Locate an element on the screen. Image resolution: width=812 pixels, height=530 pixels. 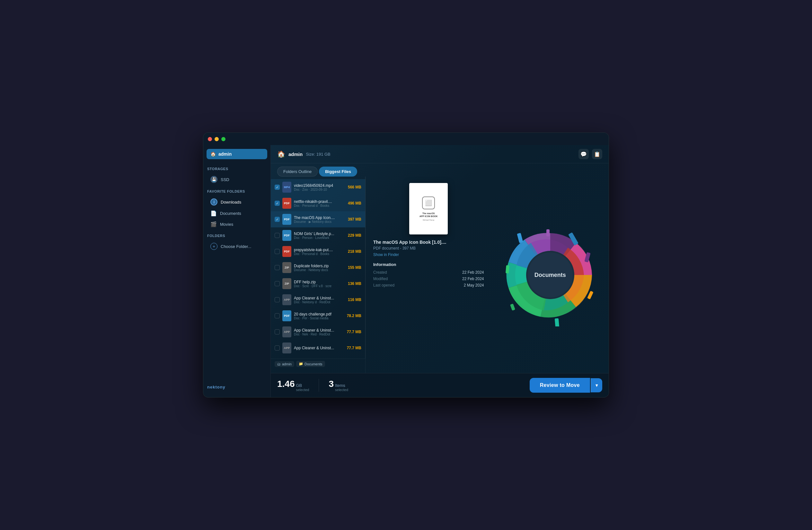
sidebar-active-section: 🏠 admin is located at coordinates (237, 156).